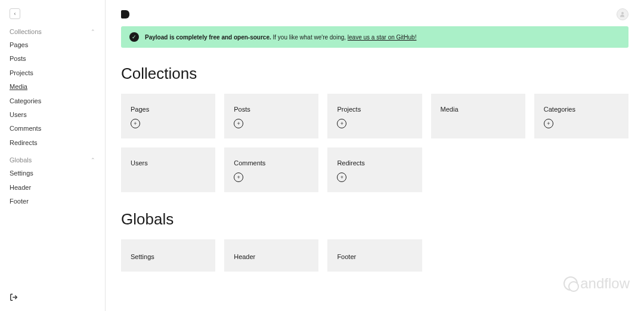 The width and height of the screenshot is (644, 311). I want to click on globals-title: Globals, so click(374, 220).